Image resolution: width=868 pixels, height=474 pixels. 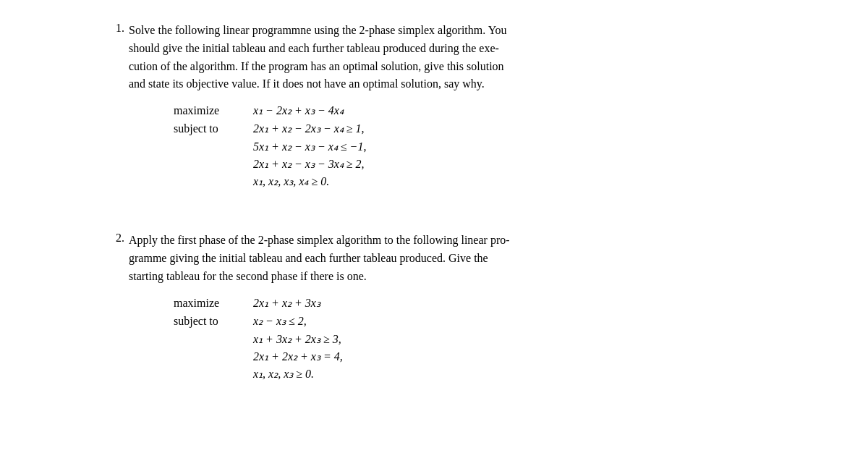 I want to click on constraints-block-1: subject to 2x₁ + x₂ − 2x₃ − x₄ ≥ 1, 5x₁ …, so click(x=506, y=155).